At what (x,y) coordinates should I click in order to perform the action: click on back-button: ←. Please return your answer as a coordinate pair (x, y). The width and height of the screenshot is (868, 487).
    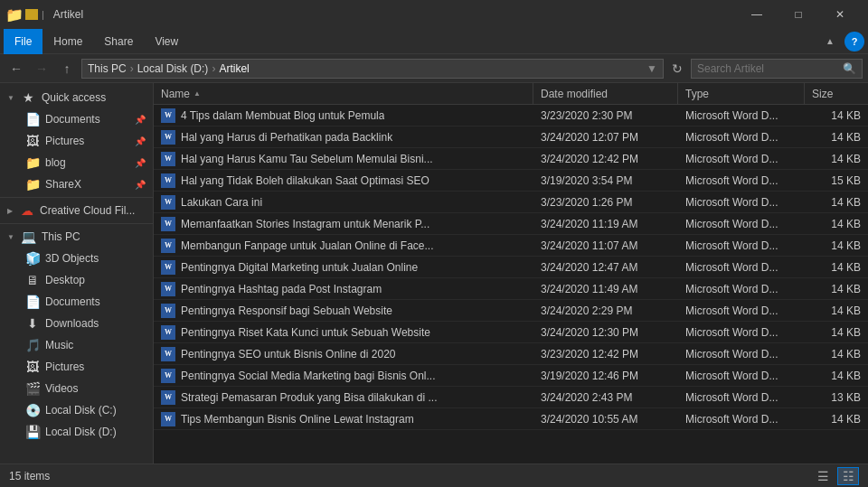
    Looking at the image, I should click on (16, 69).